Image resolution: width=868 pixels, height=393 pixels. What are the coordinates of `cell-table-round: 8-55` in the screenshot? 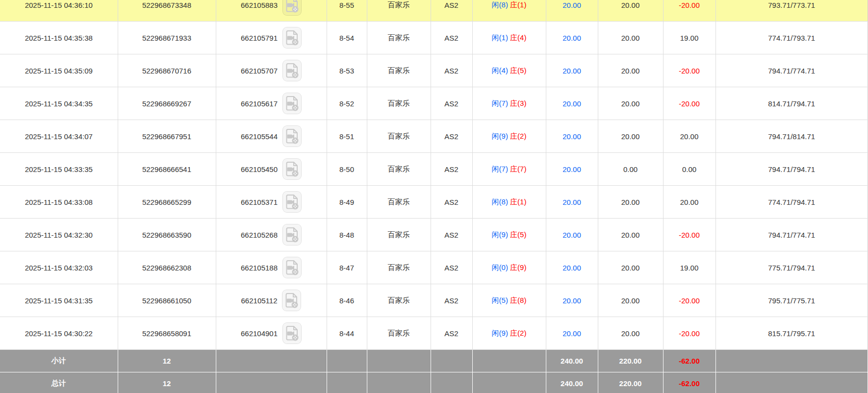 It's located at (347, 11).